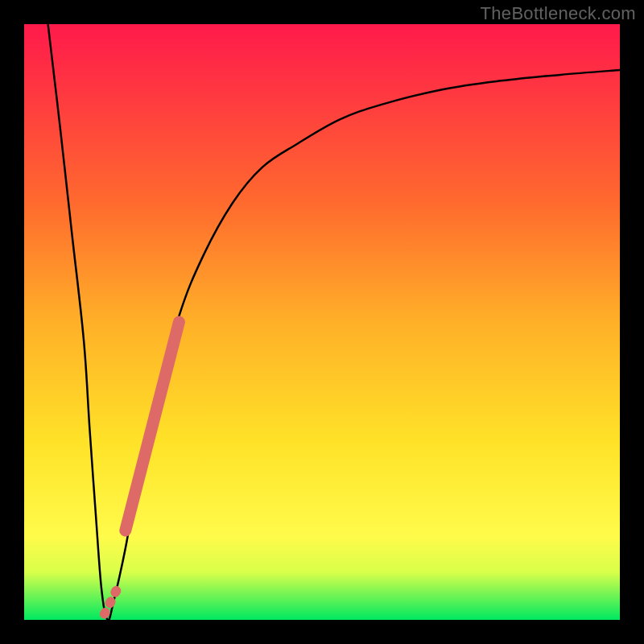 This screenshot has width=644, height=644. Describe the element at coordinates (153, 427) in the screenshot. I see `highlight-segment-upper` at that location.